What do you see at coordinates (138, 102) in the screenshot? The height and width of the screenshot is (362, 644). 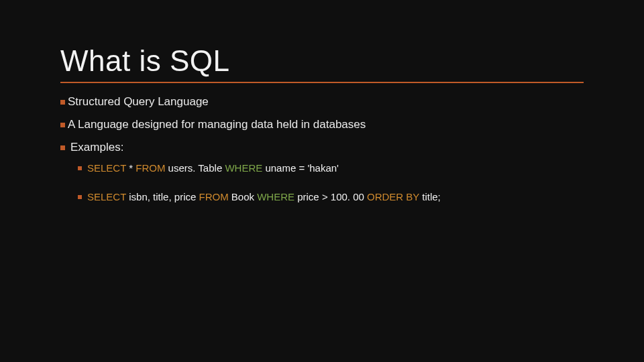 I see `bullet-text: Structured Query Language` at bounding box center [138, 102].